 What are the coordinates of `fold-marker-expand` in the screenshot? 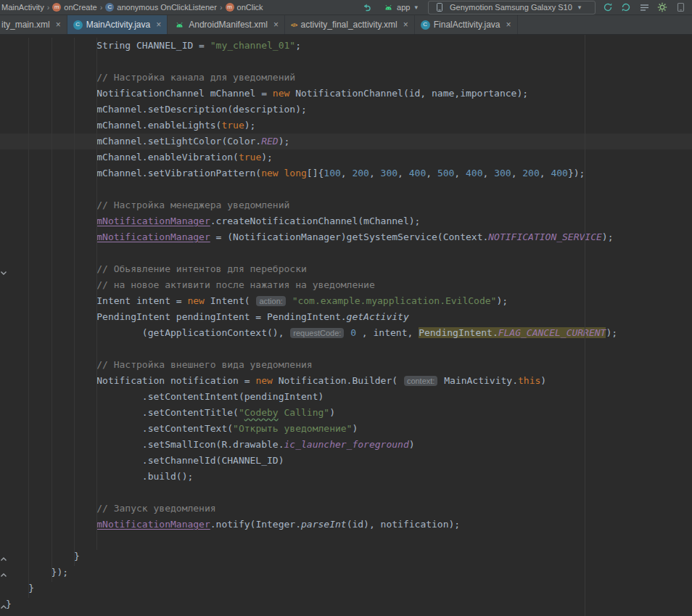 It's located at (4, 269).